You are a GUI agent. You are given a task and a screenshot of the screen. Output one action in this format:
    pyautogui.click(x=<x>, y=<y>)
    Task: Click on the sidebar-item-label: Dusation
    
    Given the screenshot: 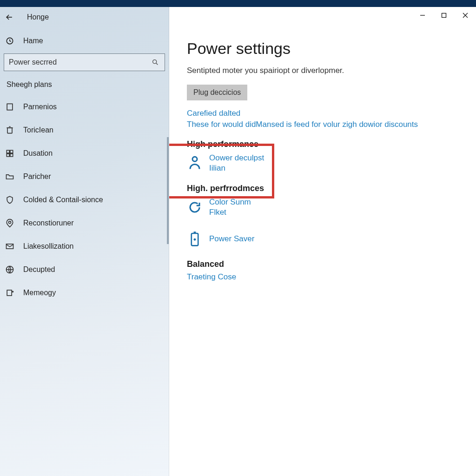 What is the action you would take?
    pyautogui.click(x=38, y=153)
    